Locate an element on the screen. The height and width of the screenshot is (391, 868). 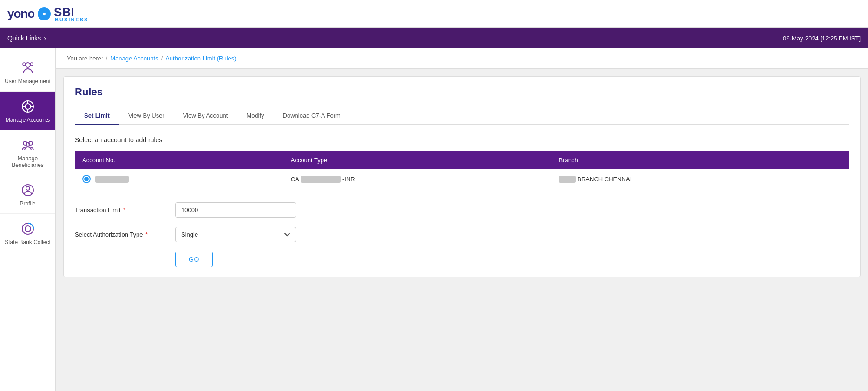
auth-type-select: Single Joint Multiple is located at coordinates (236, 234).